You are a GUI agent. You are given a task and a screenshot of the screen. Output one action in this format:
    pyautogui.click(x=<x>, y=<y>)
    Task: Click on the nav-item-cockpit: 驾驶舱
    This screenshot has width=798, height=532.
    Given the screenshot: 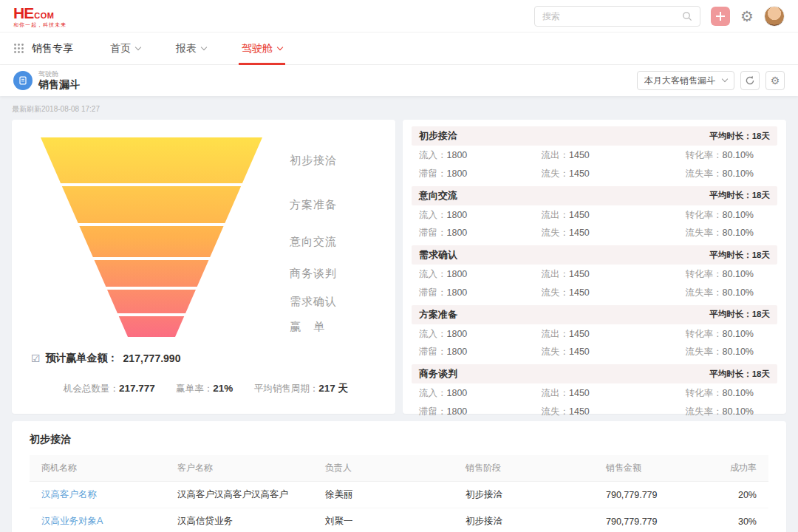 What is the action you would take?
    pyautogui.click(x=262, y=49)
    